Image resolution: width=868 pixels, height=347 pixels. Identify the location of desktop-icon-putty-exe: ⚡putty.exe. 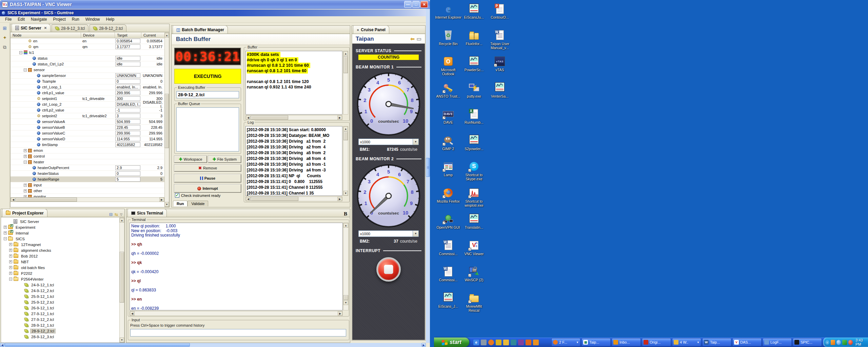
(474, 90).